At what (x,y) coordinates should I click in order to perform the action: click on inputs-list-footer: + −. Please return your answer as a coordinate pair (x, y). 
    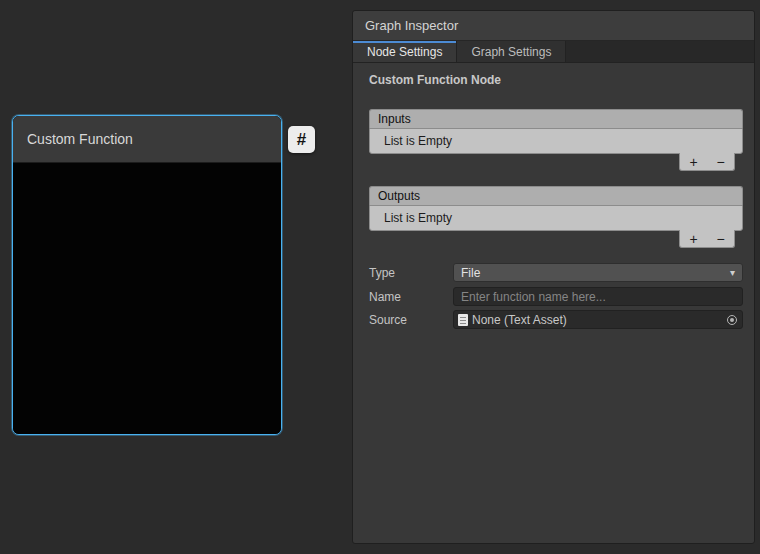
    Looking at the image, I should click on (707, 162).